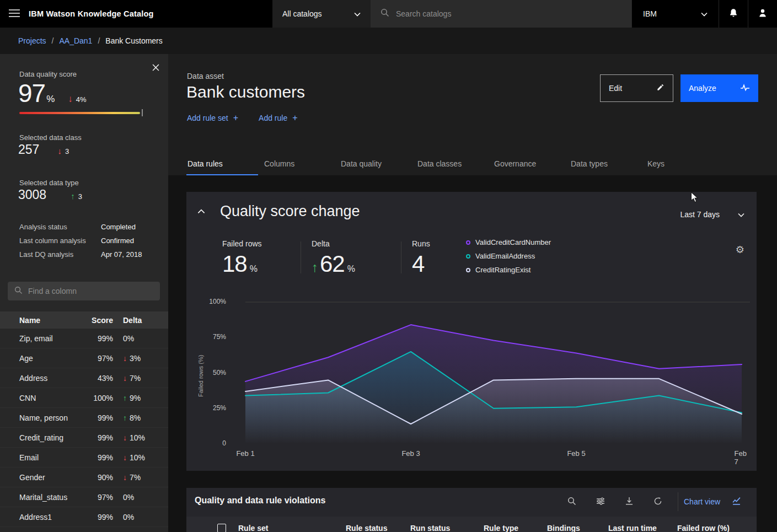  I want to click on header-brand-zone: IBM Watson Knowledge Catalog, so click(136, 14).